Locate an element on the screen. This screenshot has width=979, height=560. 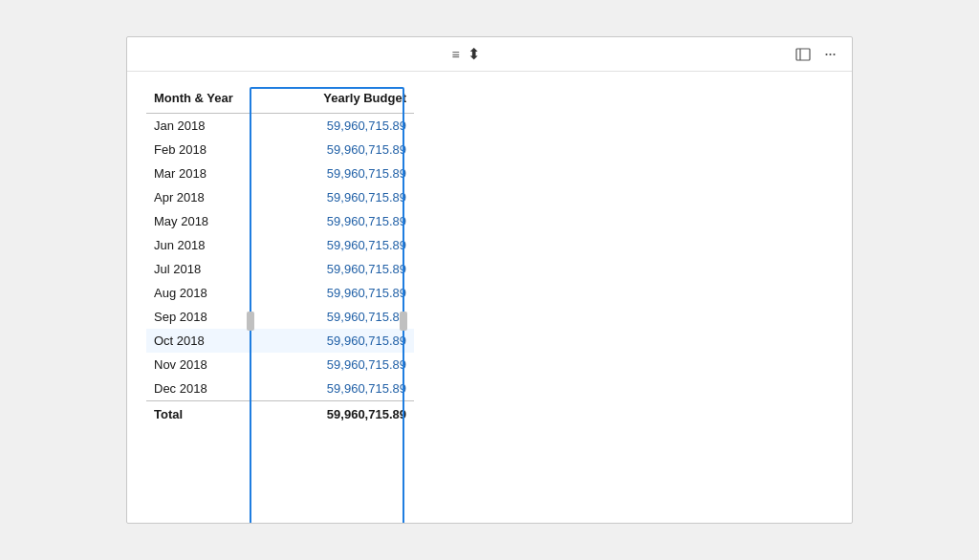
total-label: Total is located at coordinates (201, 415).